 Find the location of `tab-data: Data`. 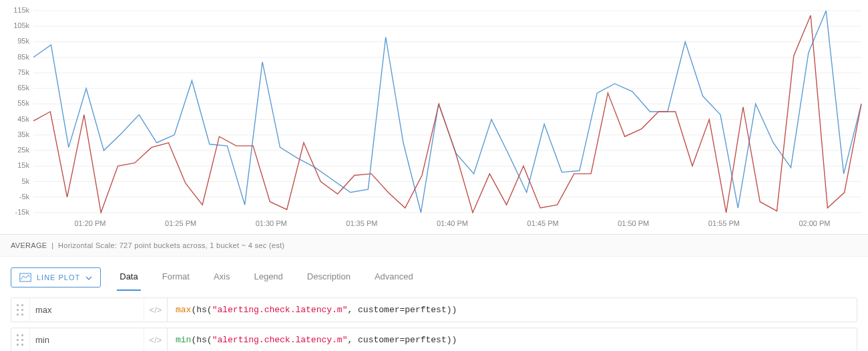

tab-data: Data is located at coordinates (128, 277).